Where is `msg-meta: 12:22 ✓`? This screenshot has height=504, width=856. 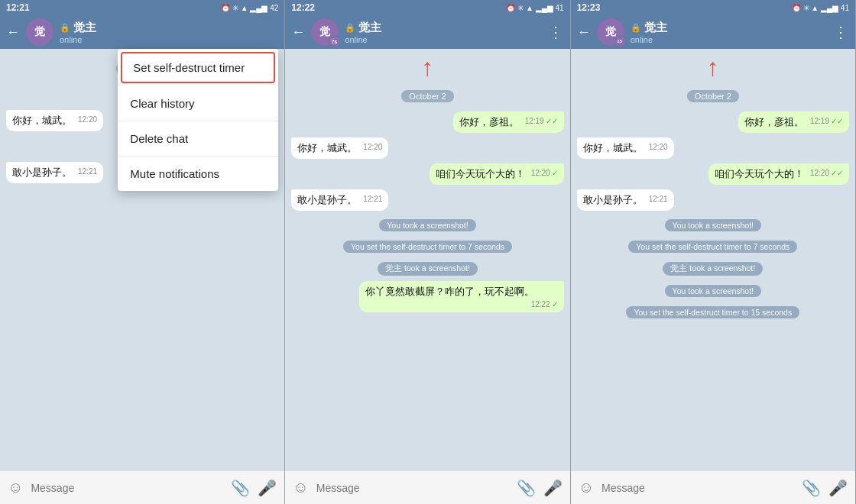
msg-meta: 12:22 ✓ is located at coordinates (544, 304).